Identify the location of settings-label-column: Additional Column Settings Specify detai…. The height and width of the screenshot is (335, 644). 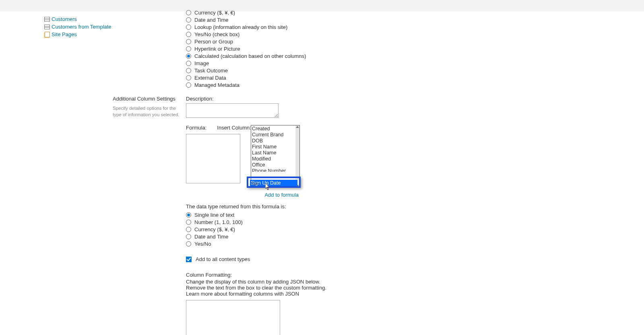
(149, 173).